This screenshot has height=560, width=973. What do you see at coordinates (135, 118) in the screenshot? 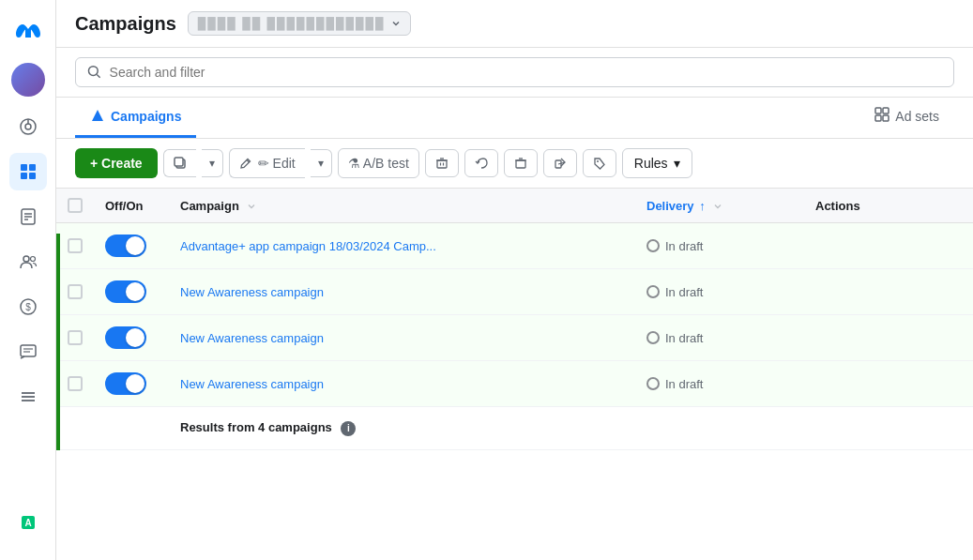
I see `tab-campaigns: Campaigns` at bounding box center [135, 118].